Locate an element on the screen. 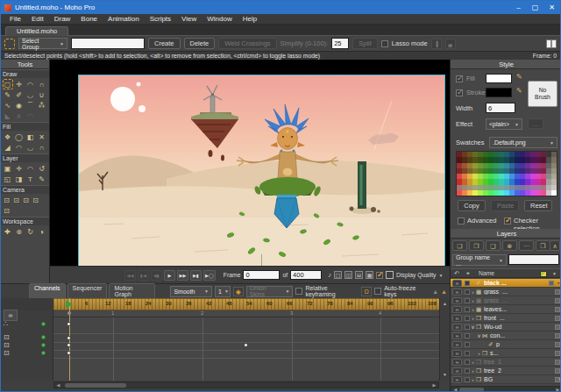  split-button: Split is located at coordinates (365, 44).